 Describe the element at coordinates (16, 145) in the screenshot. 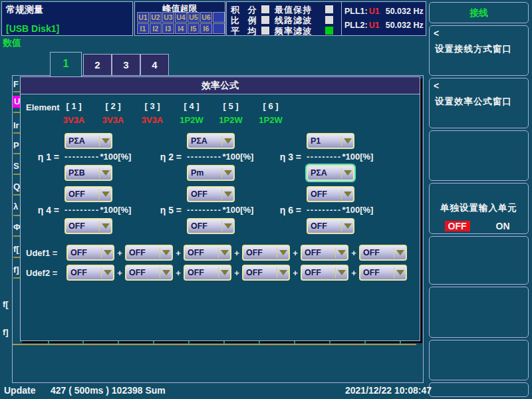

I see `list-item-p: P` at that location.